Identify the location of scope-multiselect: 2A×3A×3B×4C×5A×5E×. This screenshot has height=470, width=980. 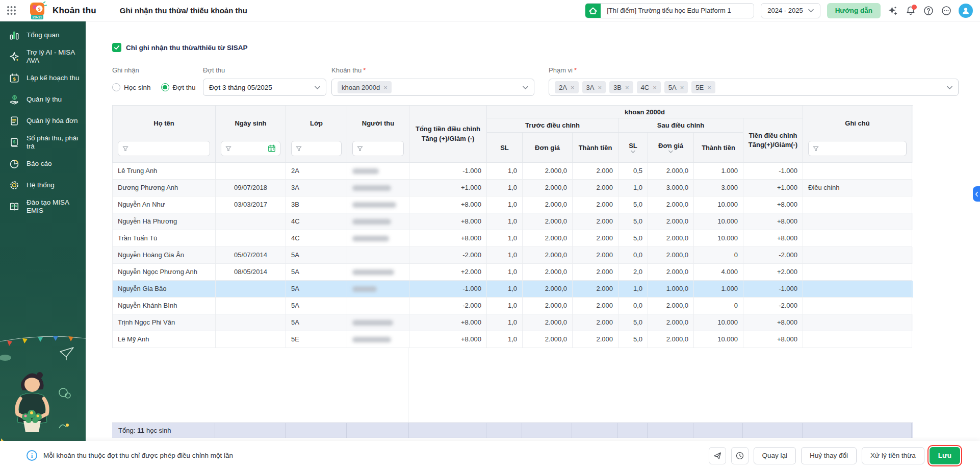
(754, 87).